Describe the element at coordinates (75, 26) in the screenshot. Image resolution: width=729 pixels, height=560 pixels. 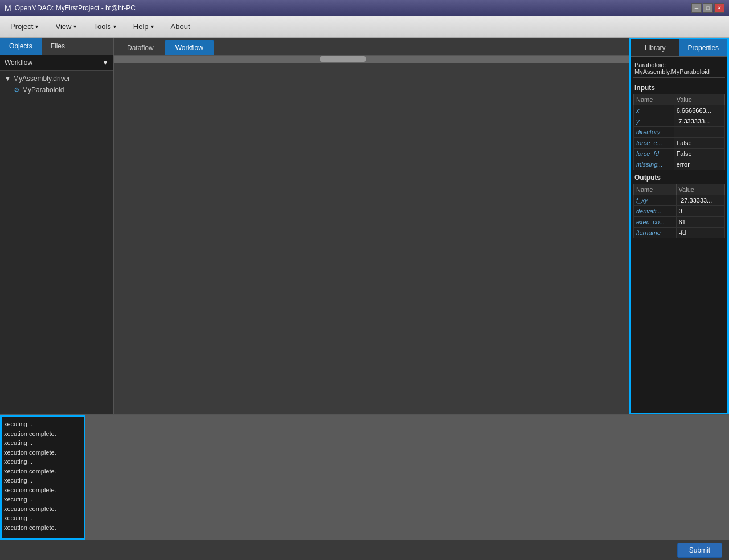
I see `menu-view-arrow: ▾` at that location.